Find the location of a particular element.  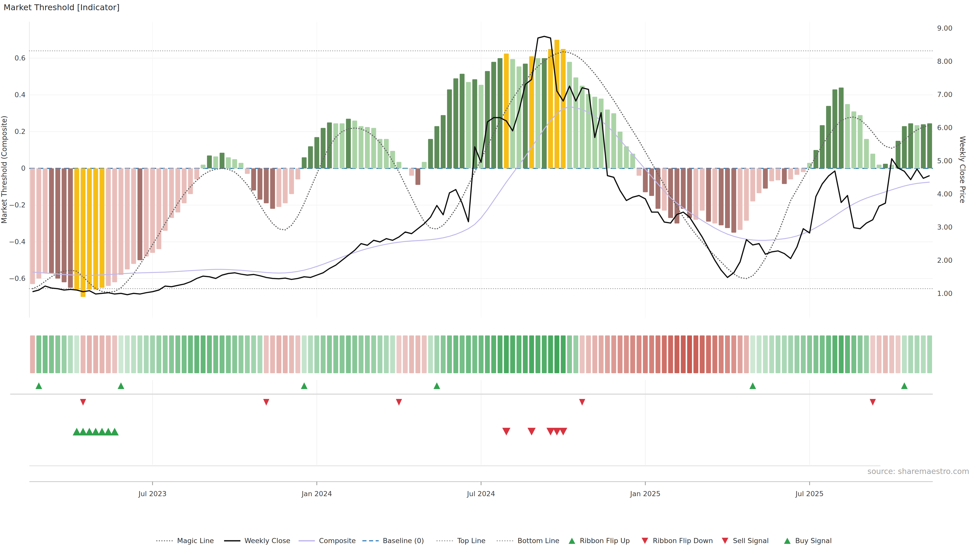

legend-triangle-up-icon is located at coordinates (788, 541).